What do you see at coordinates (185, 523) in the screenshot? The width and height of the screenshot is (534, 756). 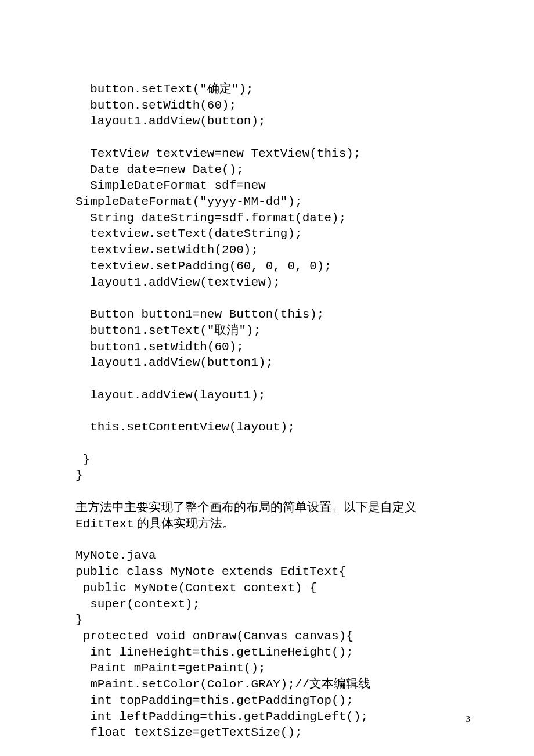 I see `prose-line-2-suffix: 的具体实现方法。` at bounding box center [185, 523].